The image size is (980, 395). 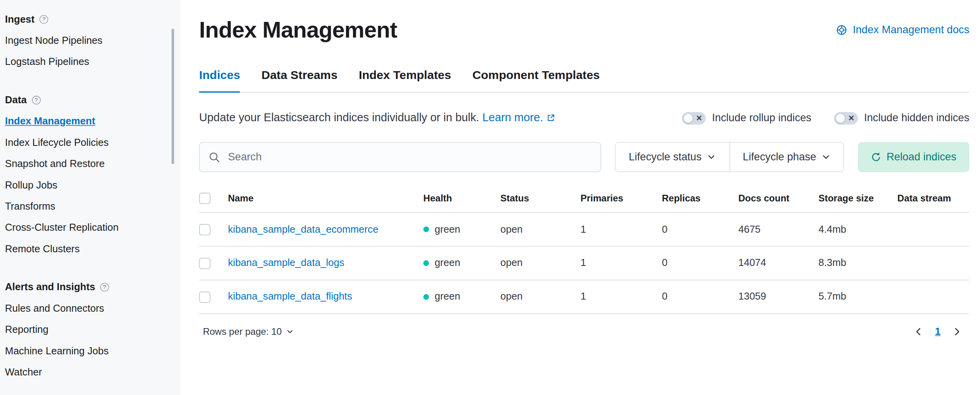 I want to click on sidebar-item-machine-learning-jobs: Machine Learning Jobs, so click(x=86, y=351).